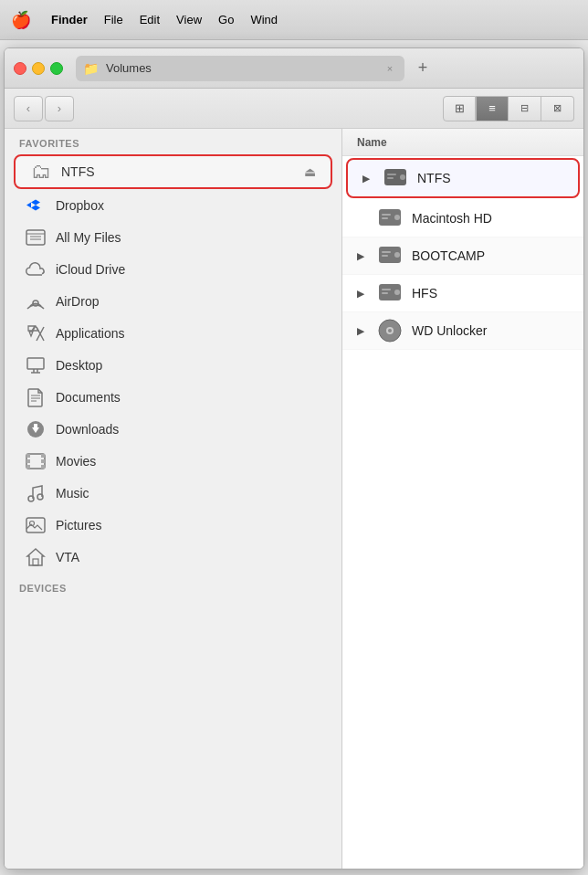  Describe the element at coordinates (173, 206) in the screenshot. I see `sidebar-item-dropbox: Dropbox` at that location.